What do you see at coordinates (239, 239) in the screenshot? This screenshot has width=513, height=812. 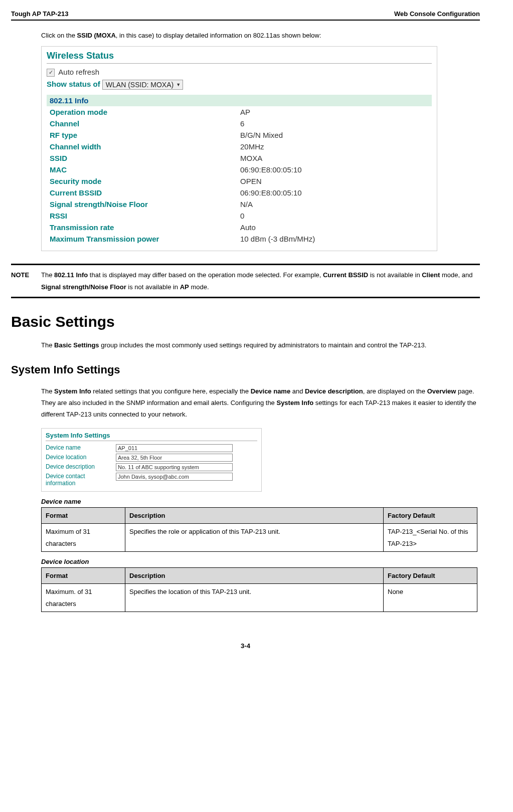 I see `info-row: Maximum Transmission power10 dBm (-3 dBm…` at bounding box center [239, 239].